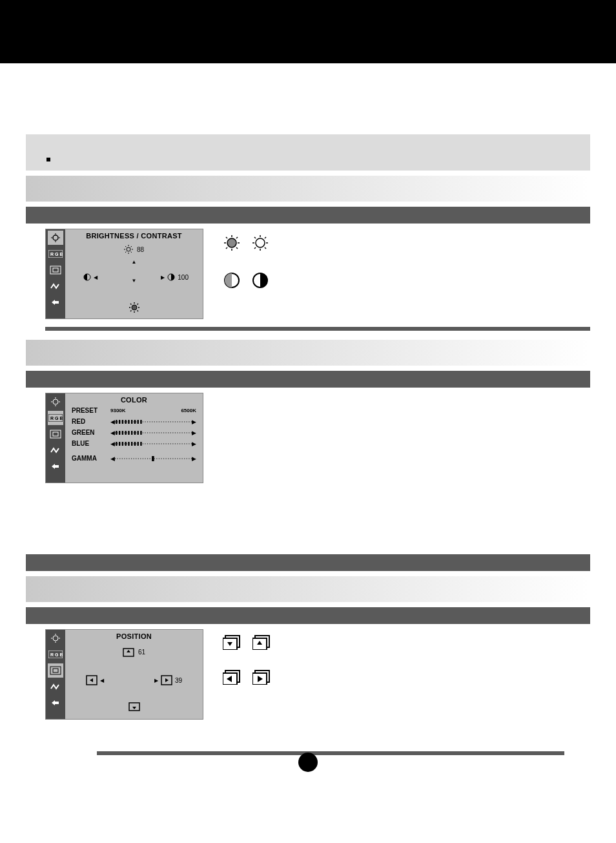 This screenshot has width=616, height=843. What do you see at coordinates (124, 674) in the screenshot?
I see `osd-position-panel: R G B POSITION 61` at bounding box center [124, 674].